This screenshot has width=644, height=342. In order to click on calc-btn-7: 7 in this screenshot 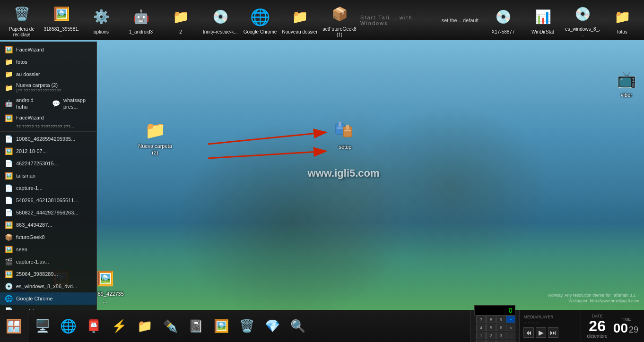, I will do `click(481, 319)`.